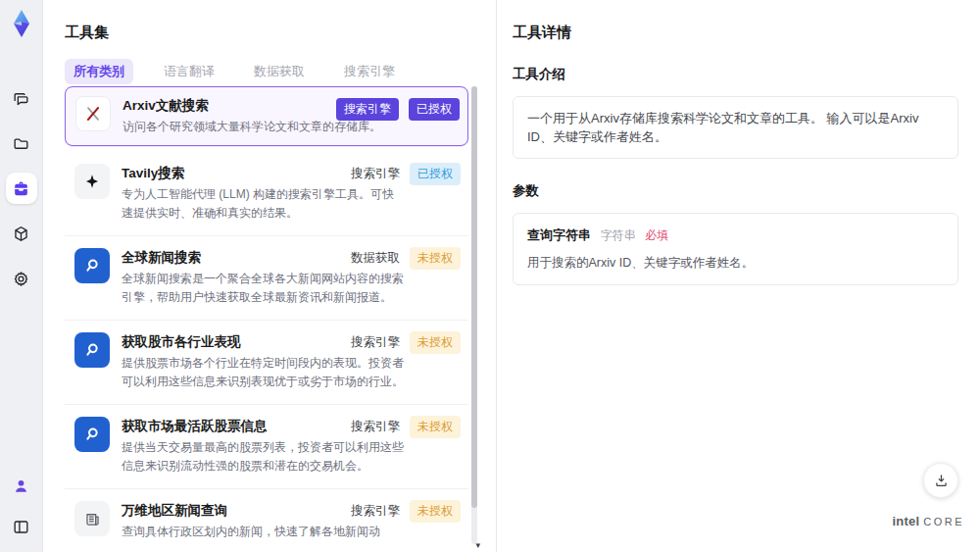  What do you see at coordinates (618, 235) in the screenshot?
I see `param-type: 字符串` at bounding box center [618, 235].